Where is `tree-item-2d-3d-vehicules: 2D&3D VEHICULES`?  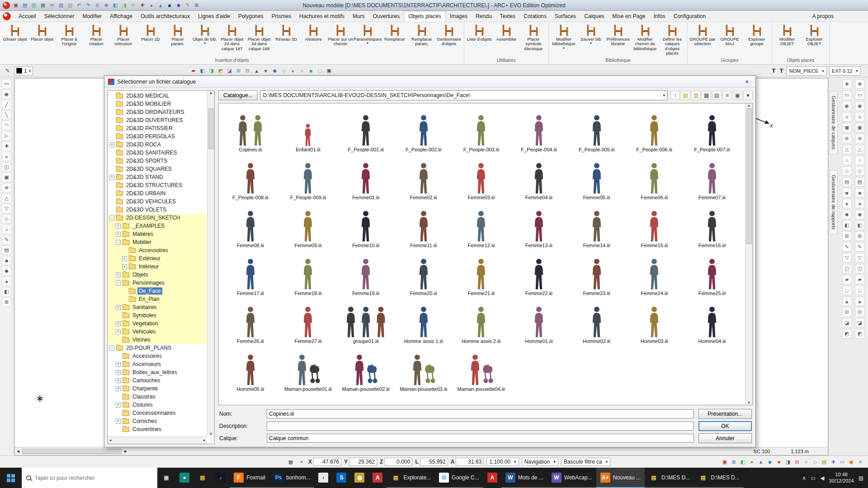 tree-item-2d-3d-vehicules: 2D&3D VEHICULES is located at coordinates (157, 202).